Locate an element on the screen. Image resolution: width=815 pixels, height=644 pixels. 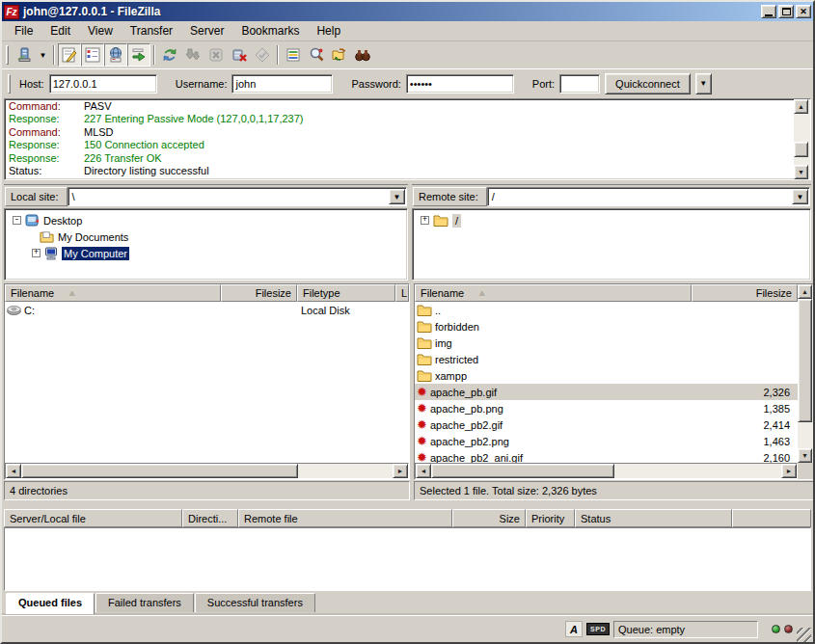
column-direction: Directi... is located at coordinates (210, 519).